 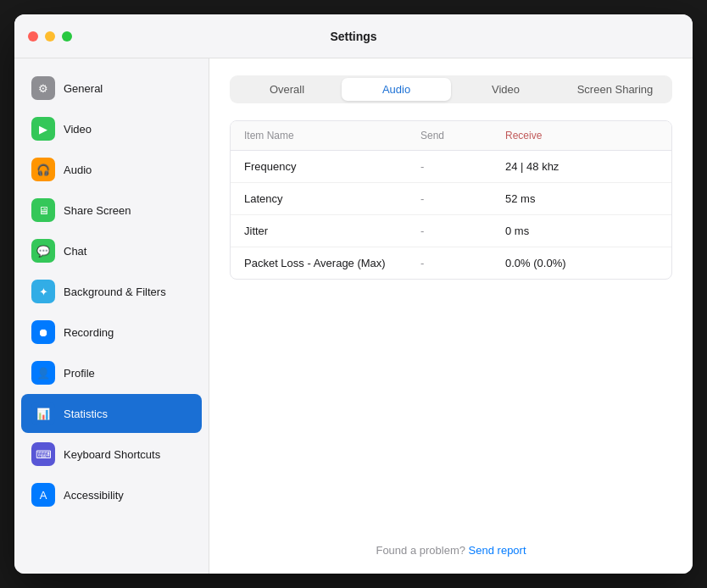 I want to click on background-icon: ✦, so click(x=43, y=291).